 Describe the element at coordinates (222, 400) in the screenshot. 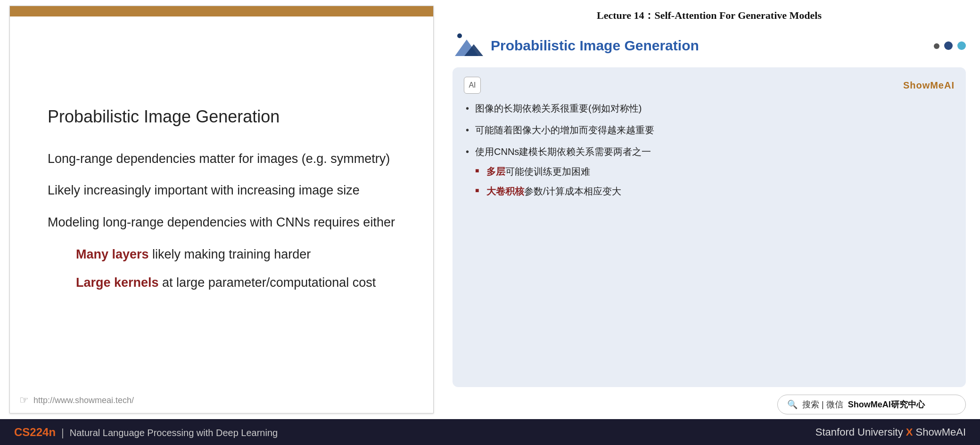

I see `slide-footer: ☞ http://www.showmeai.tech/` at that location.